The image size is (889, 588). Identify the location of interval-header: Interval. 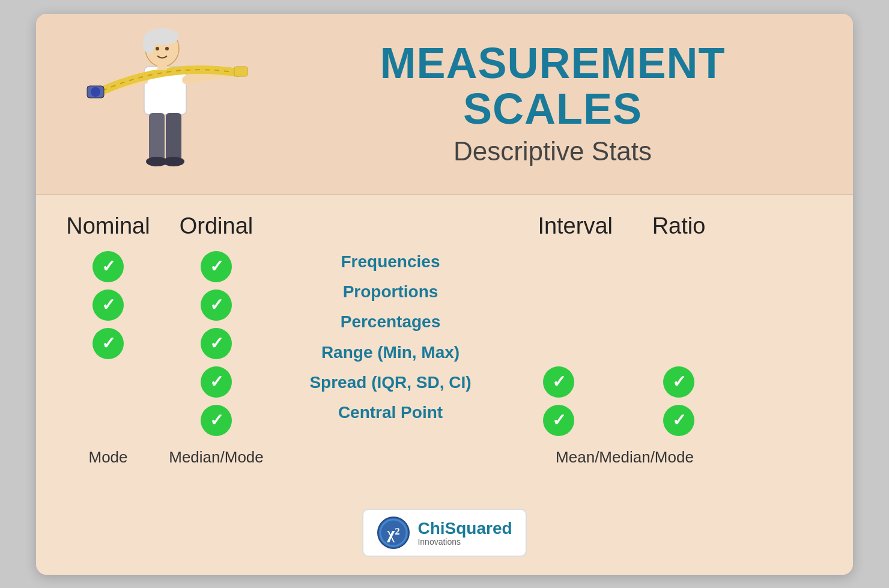
(565, 226).